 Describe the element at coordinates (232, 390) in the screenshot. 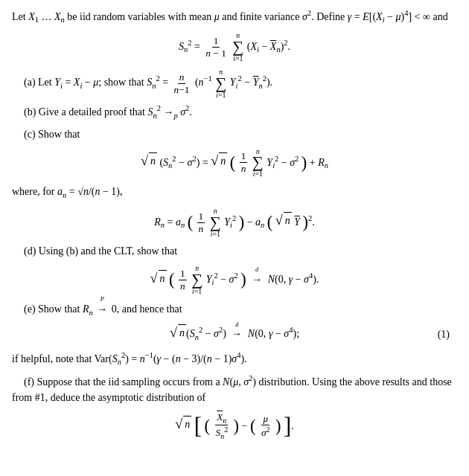

I see `part-f-text: (f) Suppose that the iid sampling occurs…` at that location.